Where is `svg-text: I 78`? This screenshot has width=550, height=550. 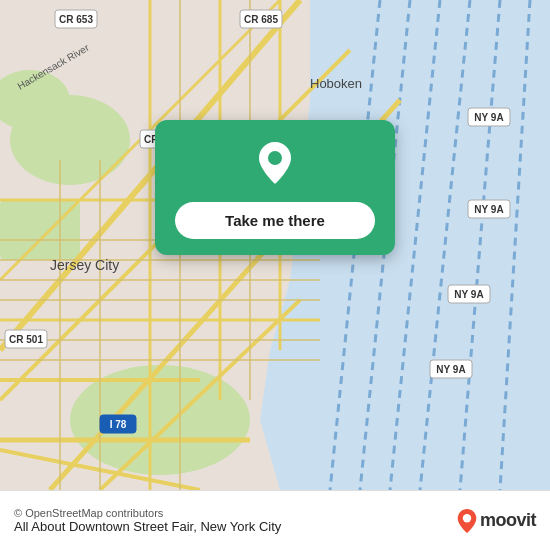 svg-text: I 78 is located at coordinates (118, 424).